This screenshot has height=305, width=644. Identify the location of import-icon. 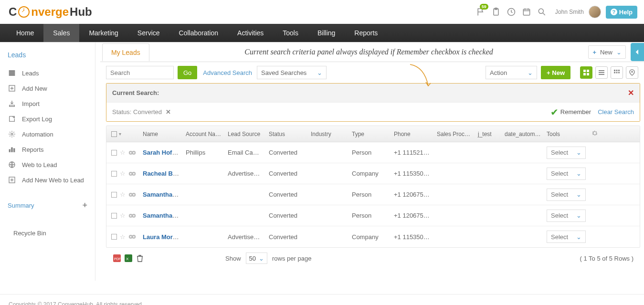
(12, 104).